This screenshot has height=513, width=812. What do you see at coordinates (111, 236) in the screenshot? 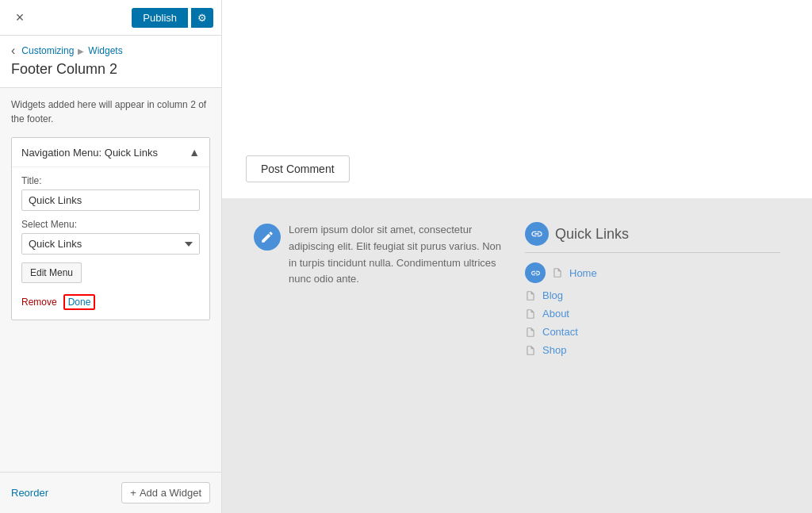
I see `select-menu-row: Select Menu: Quick Links Main Menu Foote…` at bounding box center [111, 236].